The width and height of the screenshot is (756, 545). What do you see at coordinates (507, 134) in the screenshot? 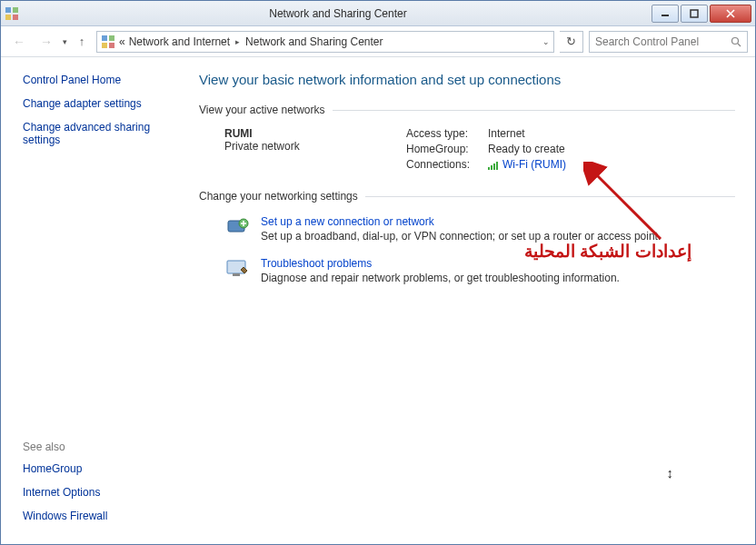
I see `access-type-value: Internet` at bounding box center [507, 134].